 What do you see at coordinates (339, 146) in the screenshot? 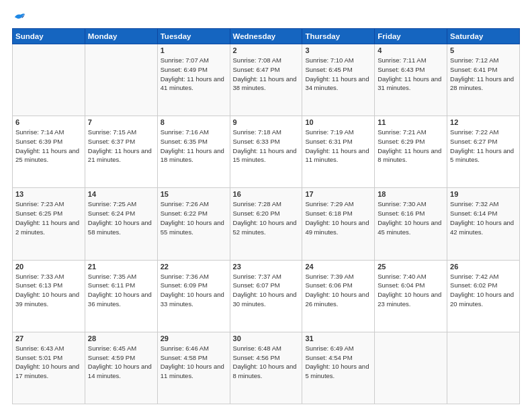
I see `cell-content: Sunrise: 7:19 AMSunset: 6:31 PMDaylight:…` at bounding box center [339, 146].